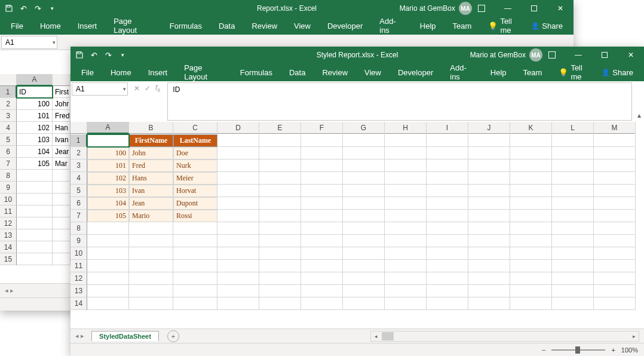  Describe the element at coordinates (501, 26) in the screenshot. I see `tell-me-button: 💡Tell me` at that location.